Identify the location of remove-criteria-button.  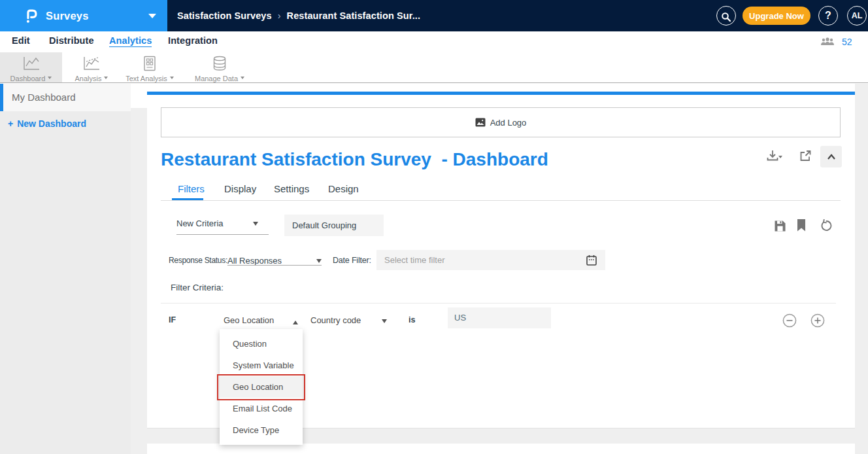
(790, 321).